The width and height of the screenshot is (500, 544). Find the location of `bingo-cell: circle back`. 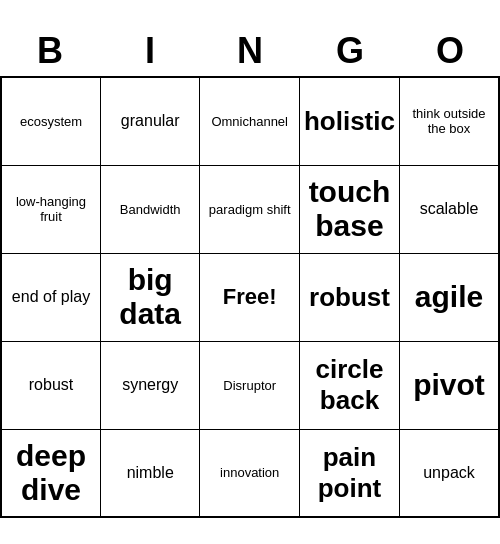

bingo-cell: circle back is located at coordinates (349, 385).